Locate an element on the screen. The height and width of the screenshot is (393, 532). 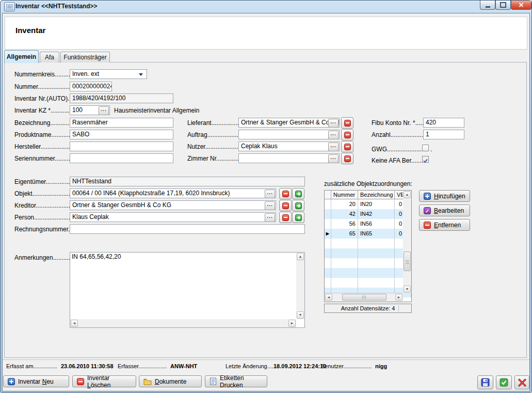
anmerkungen-field: IN 64,65,56,42,20 ▲ ▼ ◄ ► is located at coordinates (187, 290).